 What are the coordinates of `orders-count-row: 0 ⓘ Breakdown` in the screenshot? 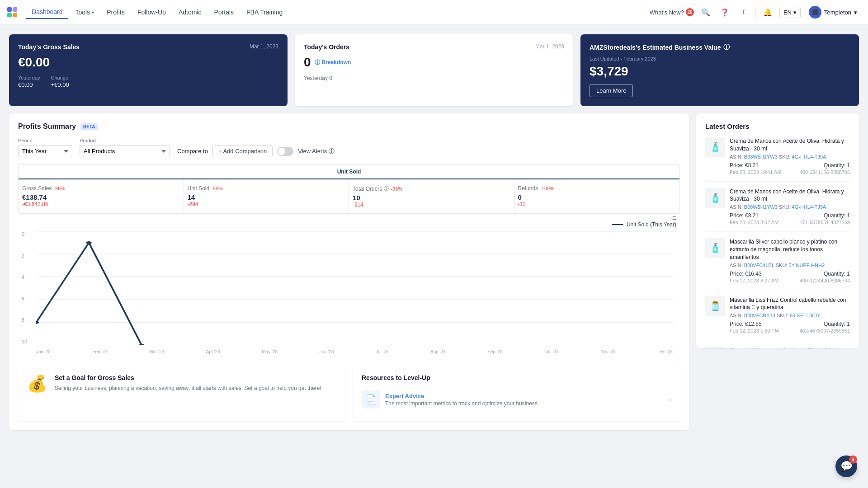 It's located at (434, 62).